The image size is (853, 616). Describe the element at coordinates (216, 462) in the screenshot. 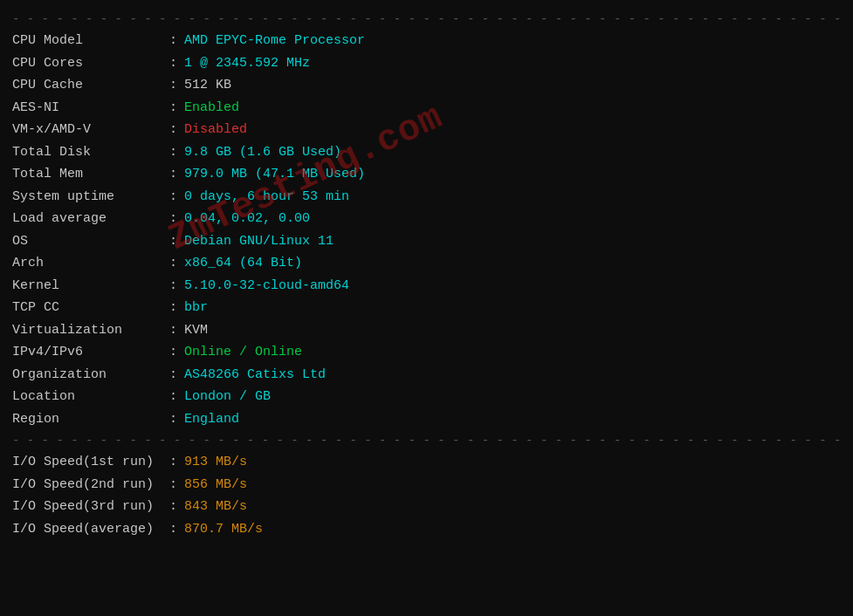

I see `io-row-value: 913 MB/s` at that location.